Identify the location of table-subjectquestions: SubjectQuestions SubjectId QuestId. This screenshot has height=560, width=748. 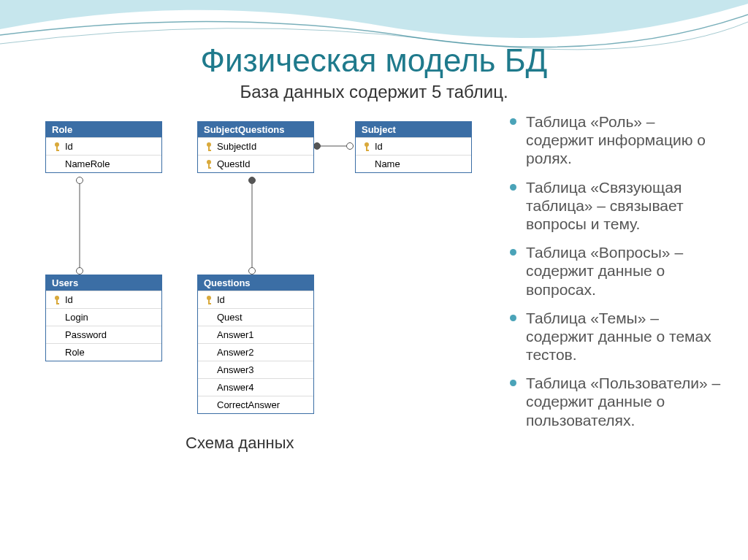
(256, 147).